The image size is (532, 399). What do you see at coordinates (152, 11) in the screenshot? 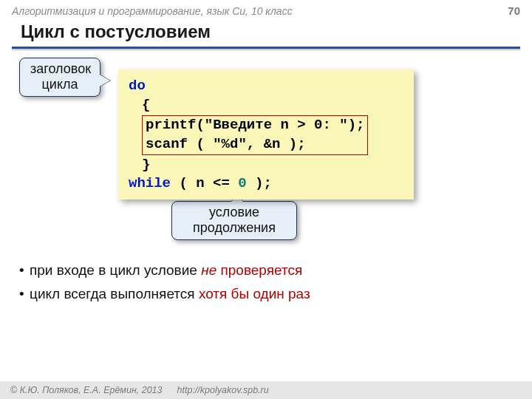
I see `course-label: Алгоритмизация и программирование, язык …` at bounding box center [152, 11].